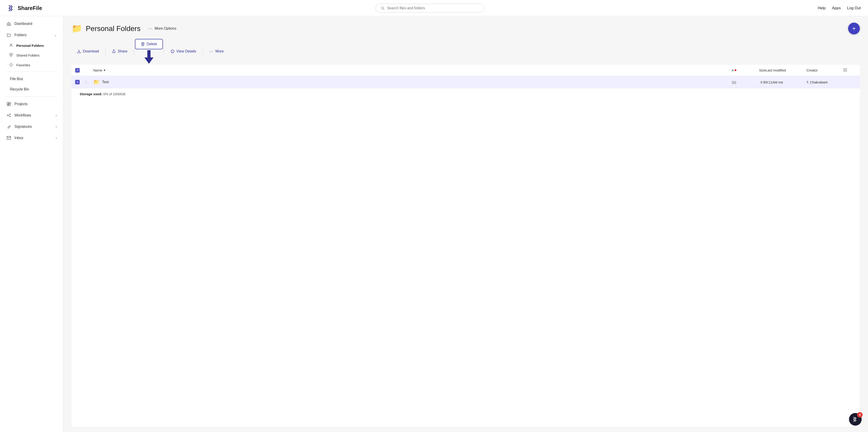  I want to click on delete-with-arrow: Delete, so click(149, 51).